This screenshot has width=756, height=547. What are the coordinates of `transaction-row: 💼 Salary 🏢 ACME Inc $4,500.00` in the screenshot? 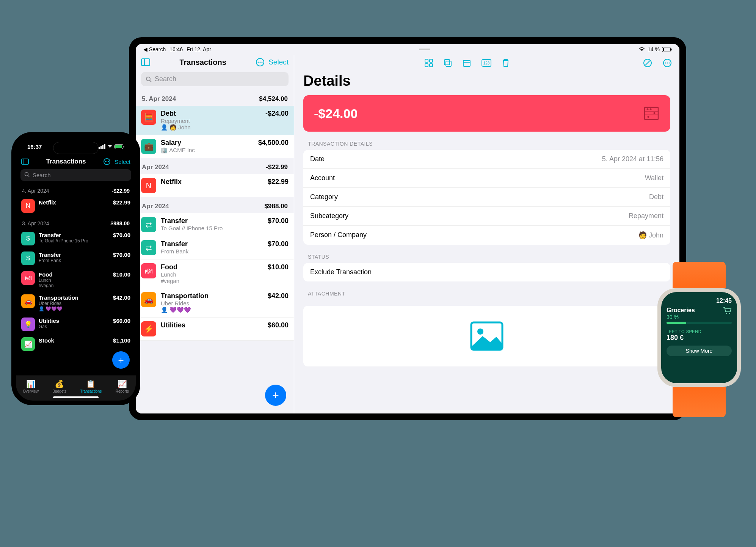 It's located at (215, 146).